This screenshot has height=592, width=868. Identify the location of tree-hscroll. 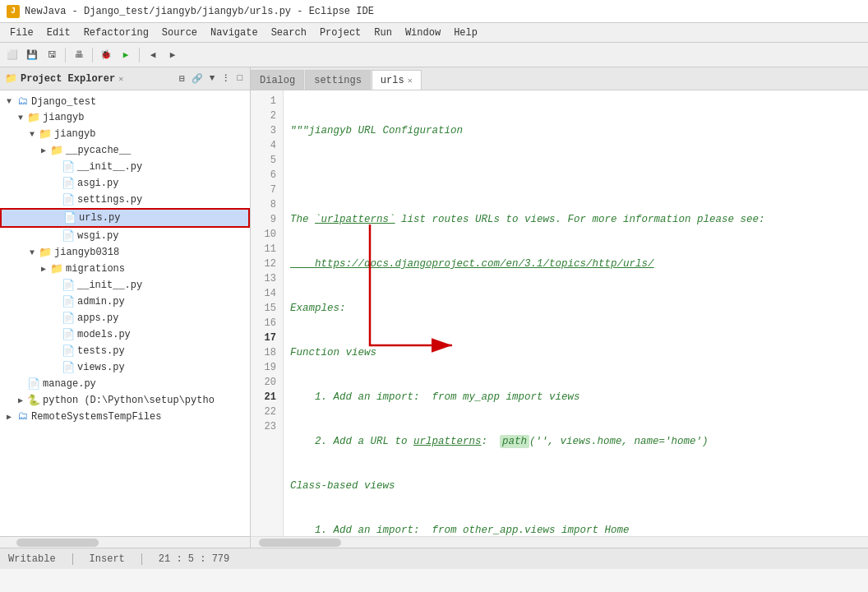
(125, 542).